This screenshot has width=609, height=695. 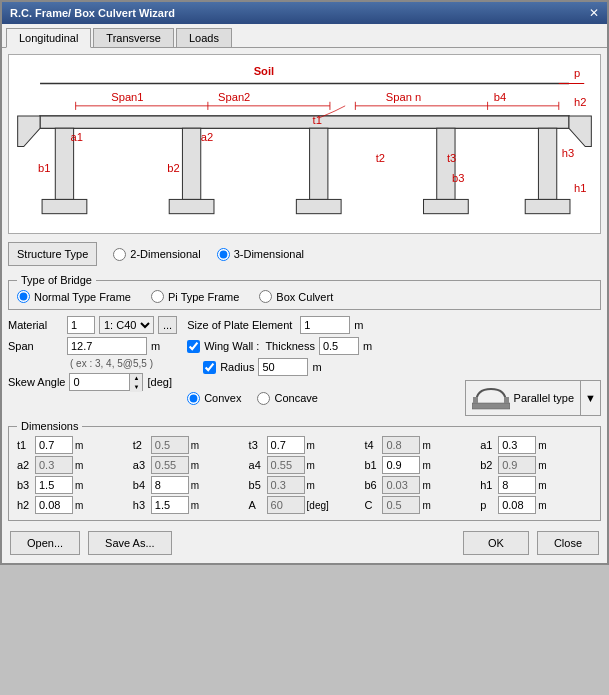 What do you see at coordinates (224, 254) in the screenshot?
I see `3d-radio` at bounding box center [224, 254].